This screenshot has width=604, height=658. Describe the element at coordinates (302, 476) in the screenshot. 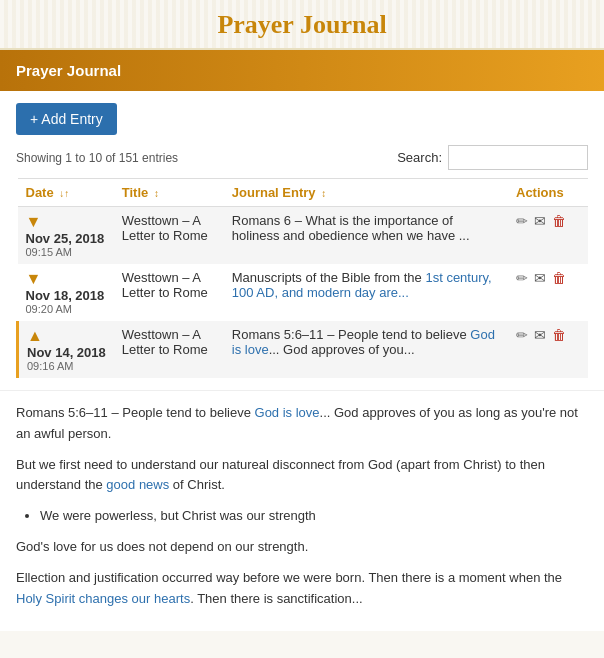

I see `expanded-para-2: But we first need to understand our natu…` at that location.